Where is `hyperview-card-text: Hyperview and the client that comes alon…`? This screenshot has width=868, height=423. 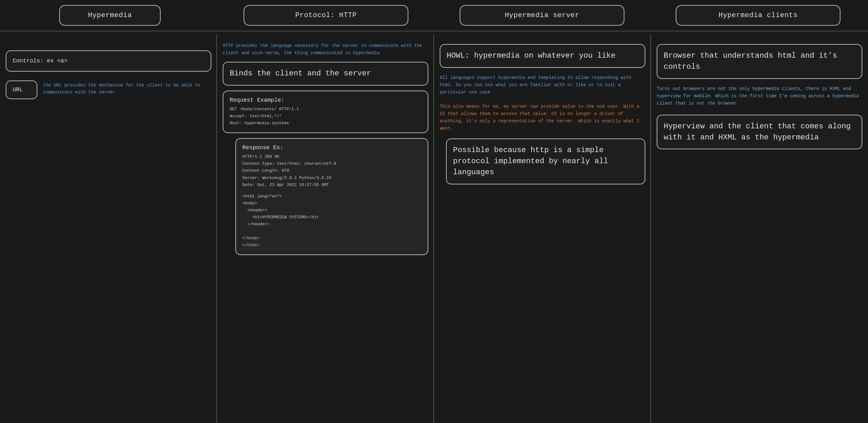 hyperview-card-text: Hyperview and the client that comes alon… is located at coordinates (757, 132).